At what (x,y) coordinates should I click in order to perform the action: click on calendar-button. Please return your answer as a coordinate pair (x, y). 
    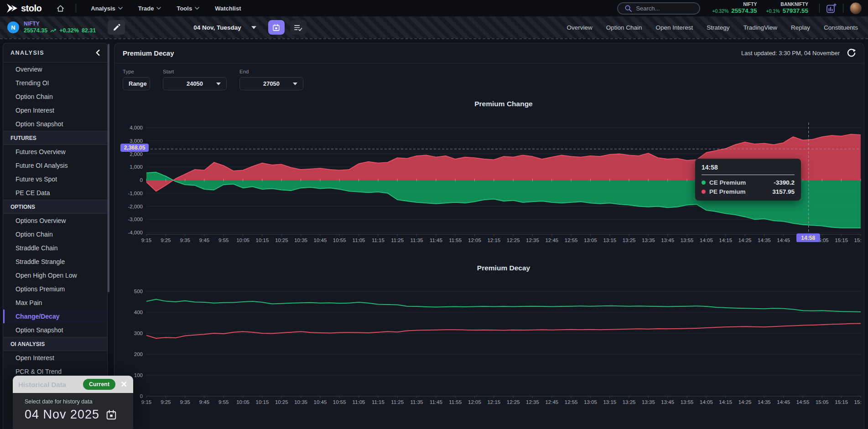
    Looking at the image, I should click on (276, 27).